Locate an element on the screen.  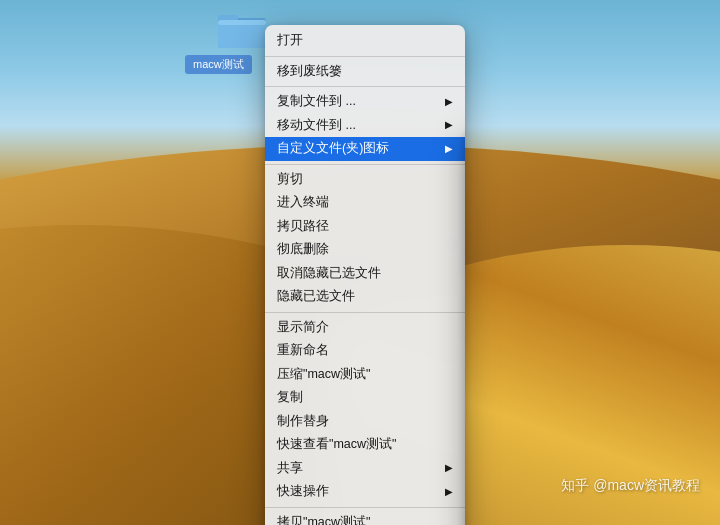
menu-item-duplicate: 制作替身 is located at coordinates (365, 422).